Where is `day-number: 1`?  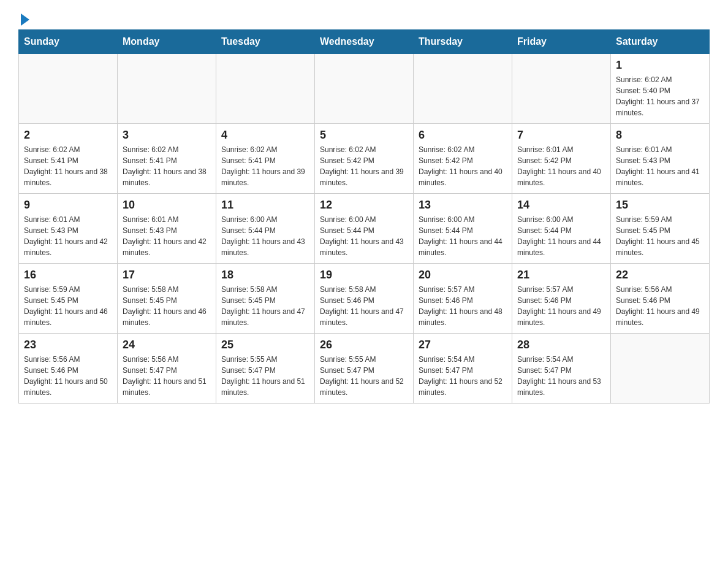
day-number: 1 is located at coordinates (660, 65).